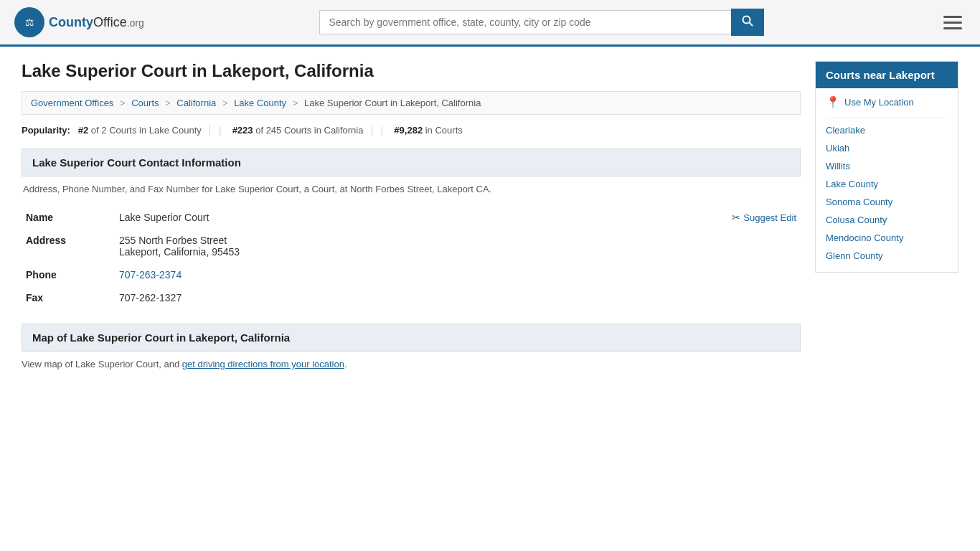  I want to click on table-row: Name Lake Superior Court ✂ Suggest Edit, so click(411, 217).